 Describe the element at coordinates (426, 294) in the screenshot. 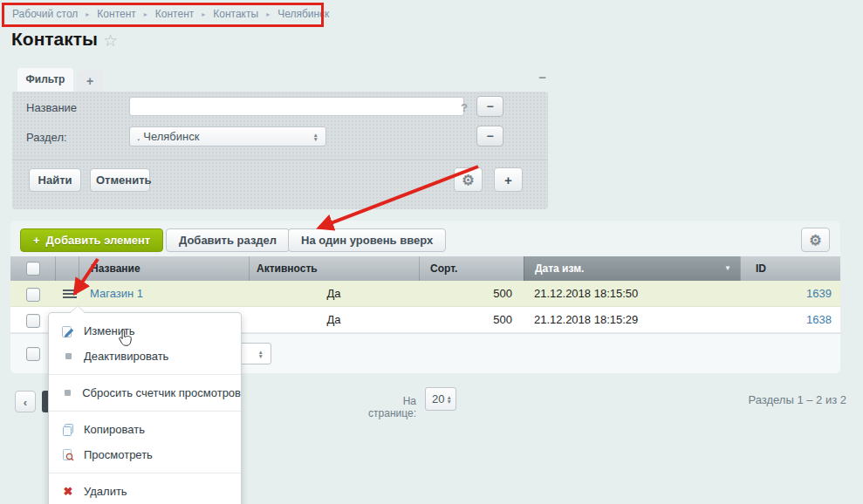

I see `table-row: Магазин 1 Да 500 21.12.2018 18:15:50 163…` at that location.